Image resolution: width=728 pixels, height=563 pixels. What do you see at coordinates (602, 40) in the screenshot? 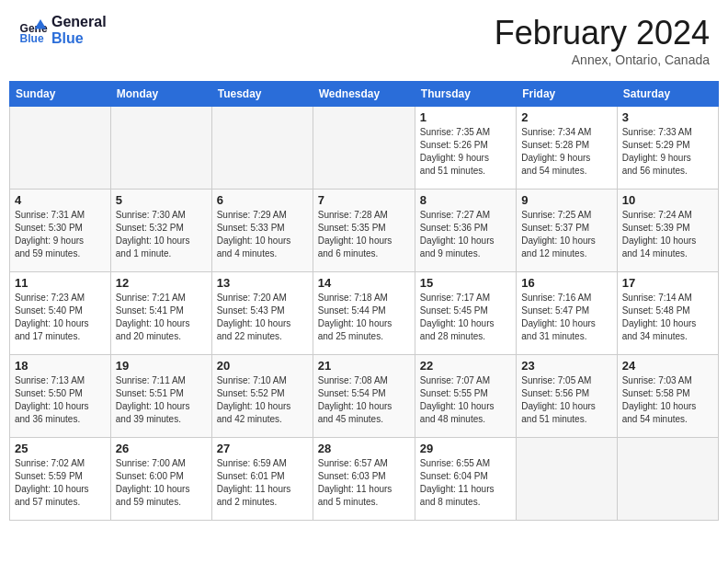
I see `title-block: February 2024 Annex, Ontario, Canada` at bounding box center [602, 40].